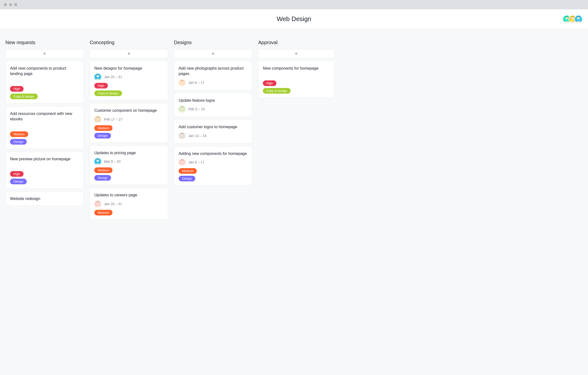  I want to click on task-date-range: Feb 17 – 27, so click(113, 119).